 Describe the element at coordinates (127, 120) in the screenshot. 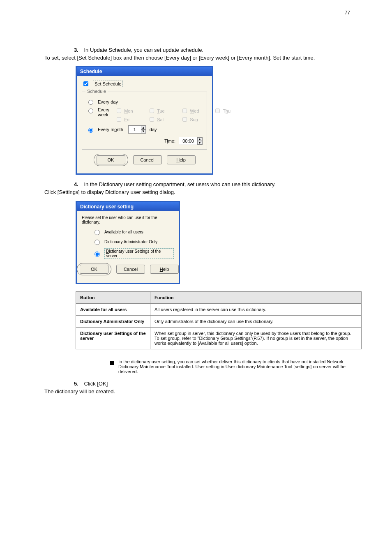

I see `lbl-fri: Fri` at that location.